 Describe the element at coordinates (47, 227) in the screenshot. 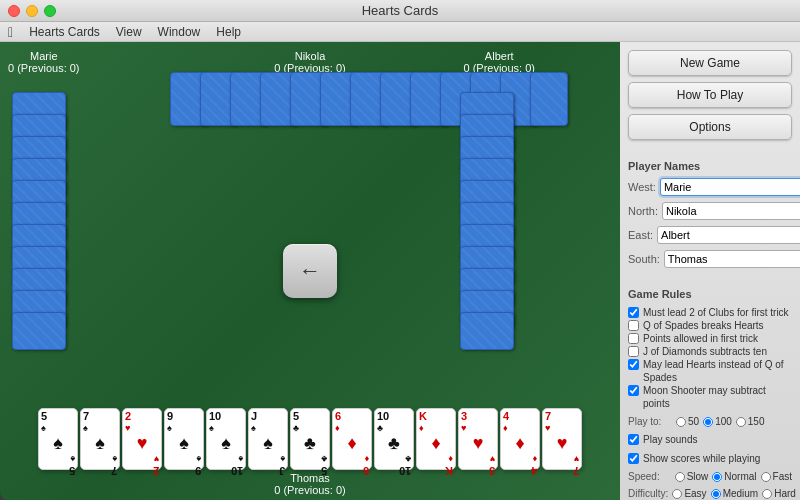

I see `west-hand` at that location.